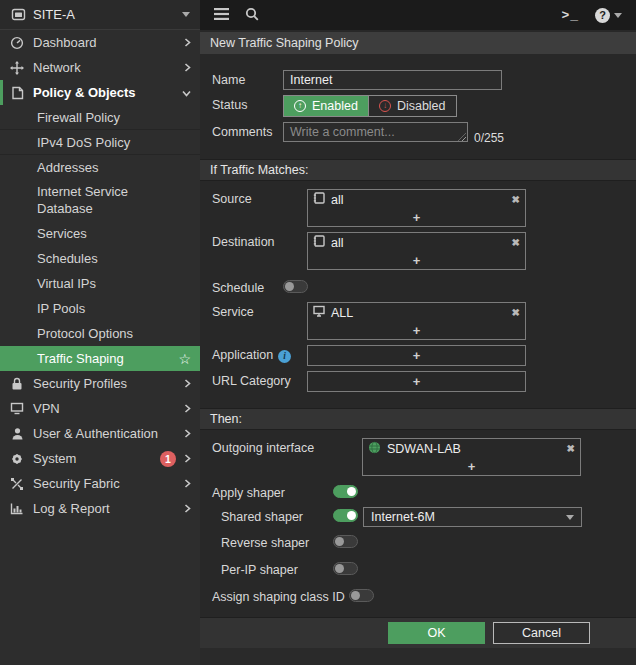  Describe the element at coordinates (418, 568) in the screenshot. I see `per-ip-shaper-row: Per-IP shaper` at that location.